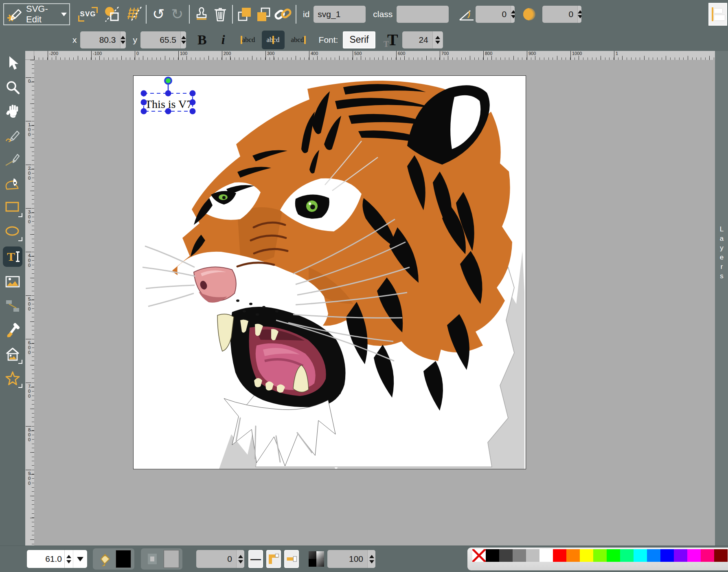  What do you see at coordinates (177, 14) in the screenshot?
I see `redo-button: ↻` at bounding box center [177, 14].